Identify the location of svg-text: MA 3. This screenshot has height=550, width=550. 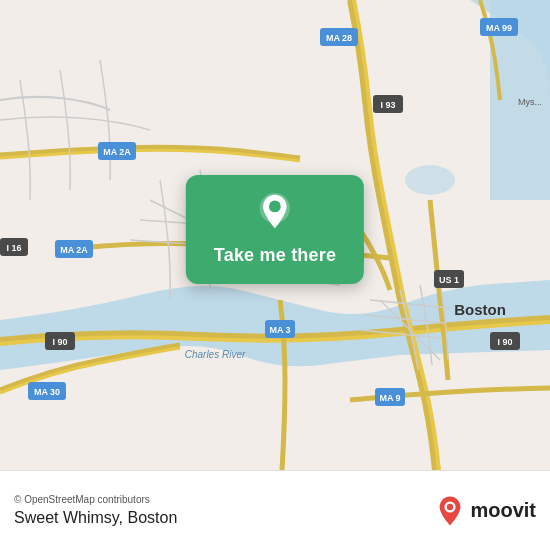
(280, 330).